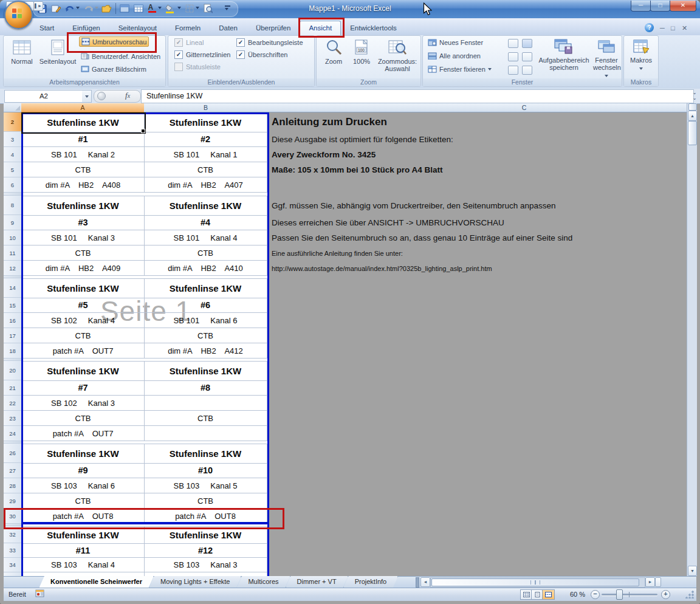 The width and height of the screenshot is (700, 604). I want to click on grid-cell-b9: #4, so click(205, 222).